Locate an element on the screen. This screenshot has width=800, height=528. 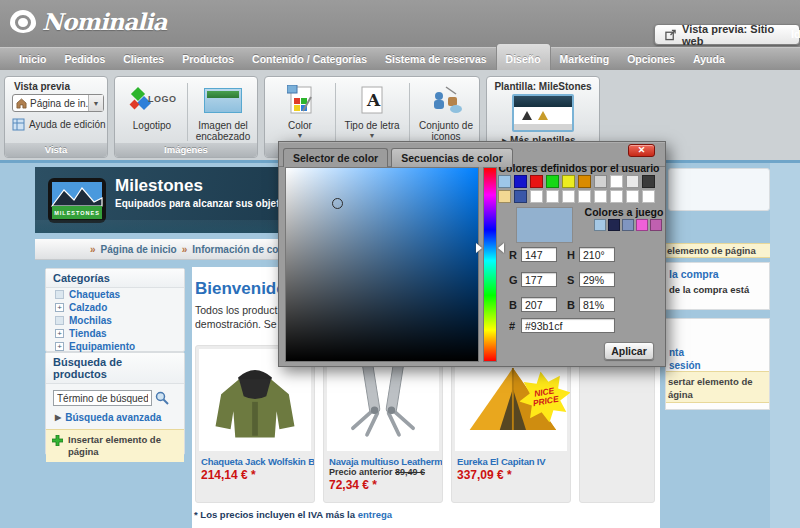
product-name-link: Navaja multiuso Leatherm is located at coordinates (383, 460).